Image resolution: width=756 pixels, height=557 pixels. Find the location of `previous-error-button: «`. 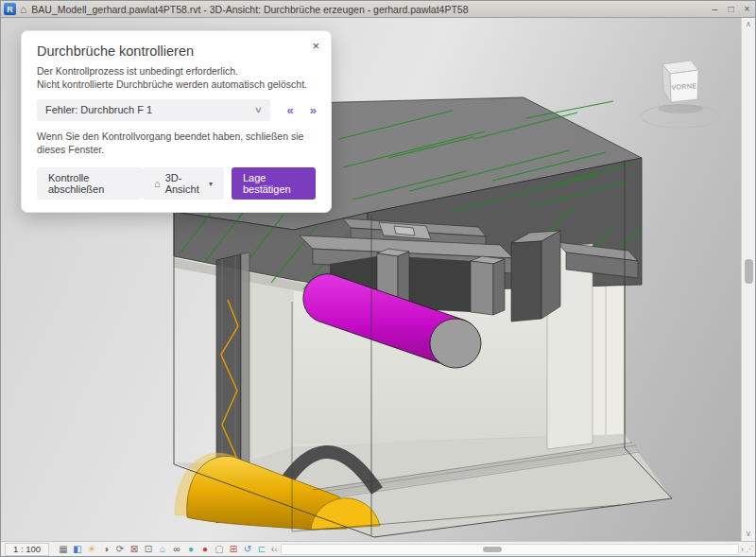

previous-error-button: « is located at coordinates (290, 110).